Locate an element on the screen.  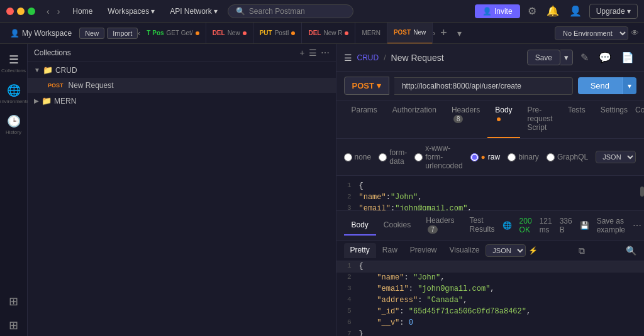
body-line-3: 3 "email":"john@gmail.com", is located at coordinates (491, 207).